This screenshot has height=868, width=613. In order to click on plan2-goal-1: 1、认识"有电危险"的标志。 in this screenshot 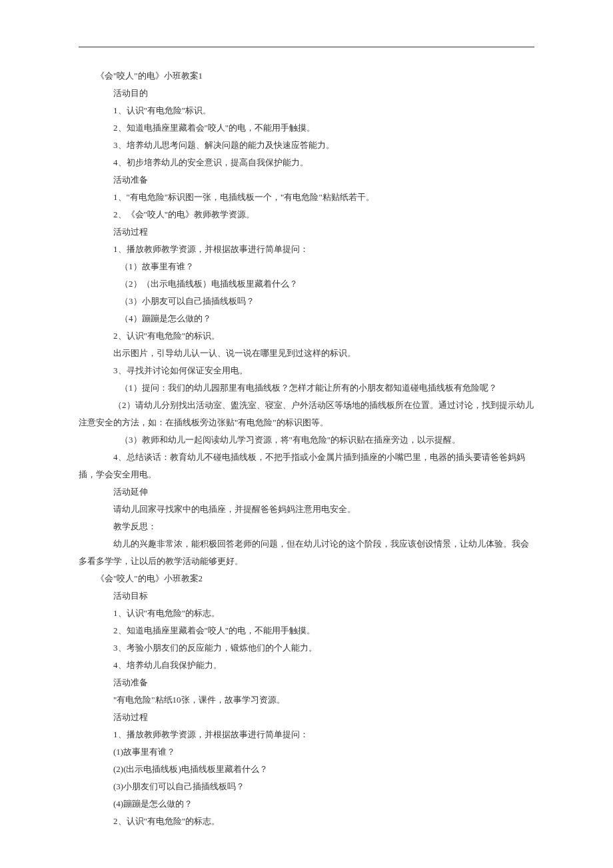, I will do `click(306, 613)`.